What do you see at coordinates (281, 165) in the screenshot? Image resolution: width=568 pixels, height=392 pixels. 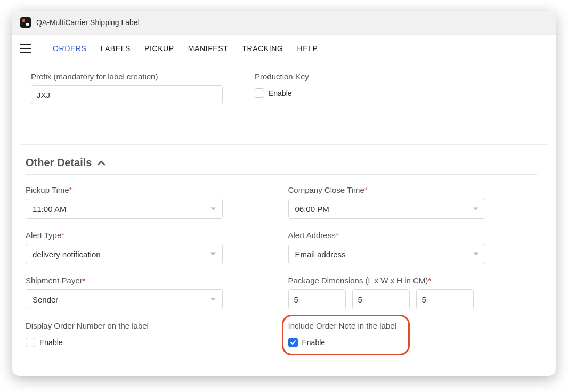 I see `section-header: Other Details` at bounding box center [281, 165].